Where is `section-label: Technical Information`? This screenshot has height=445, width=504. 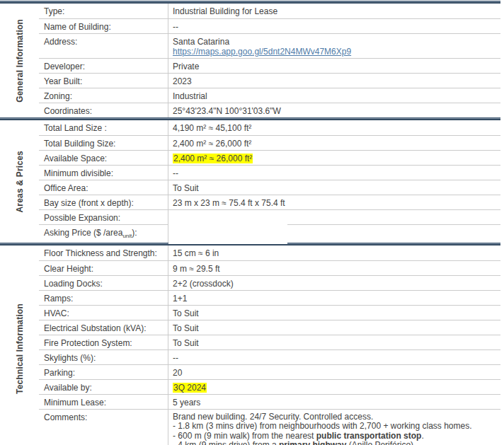 section-label: Technical Information is located at coordinates (20, 349).